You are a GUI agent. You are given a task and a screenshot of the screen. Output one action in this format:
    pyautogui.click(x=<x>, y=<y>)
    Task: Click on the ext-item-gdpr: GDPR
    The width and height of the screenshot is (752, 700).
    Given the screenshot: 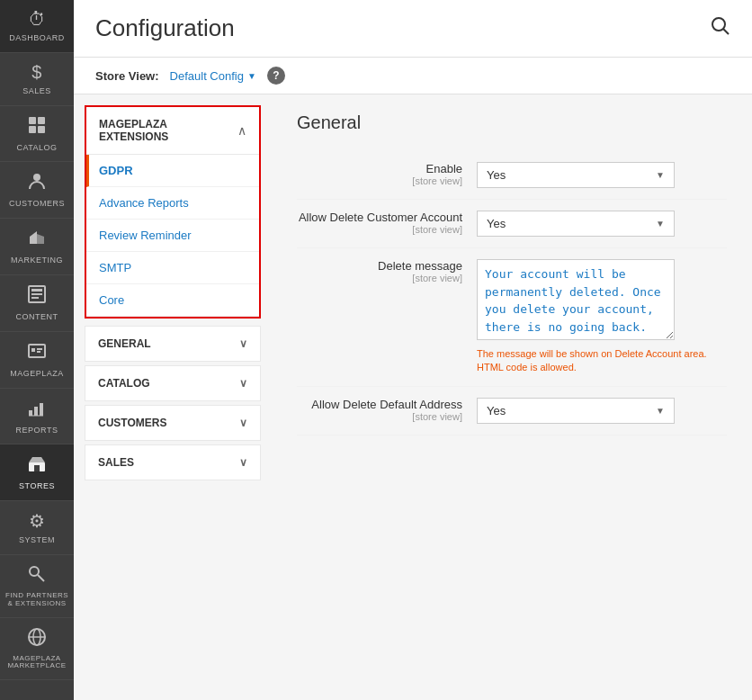 What is the action you would take?
    pyautogui.click(x=173, y=171)
    